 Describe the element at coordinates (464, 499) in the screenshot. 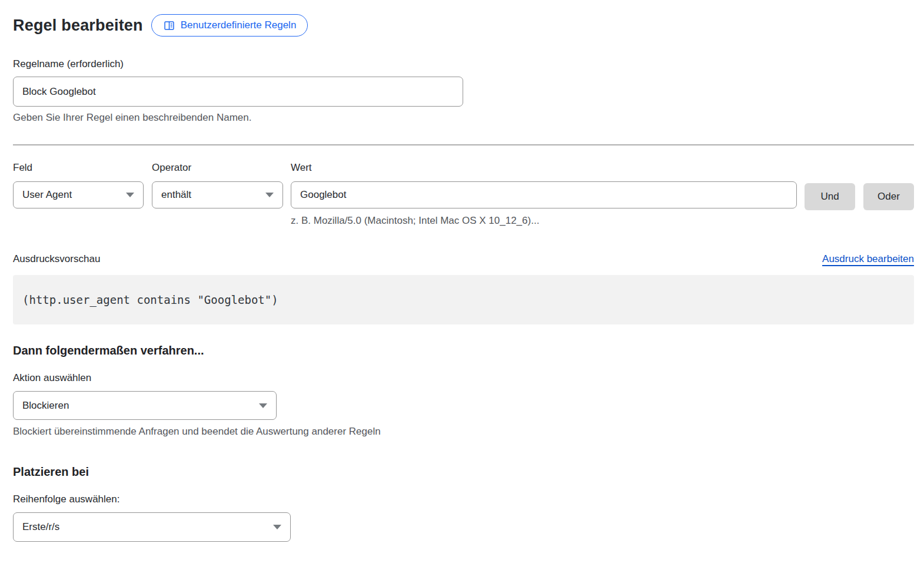

I see `placement-select-label: Reihenfolge auswählen:` at that location.